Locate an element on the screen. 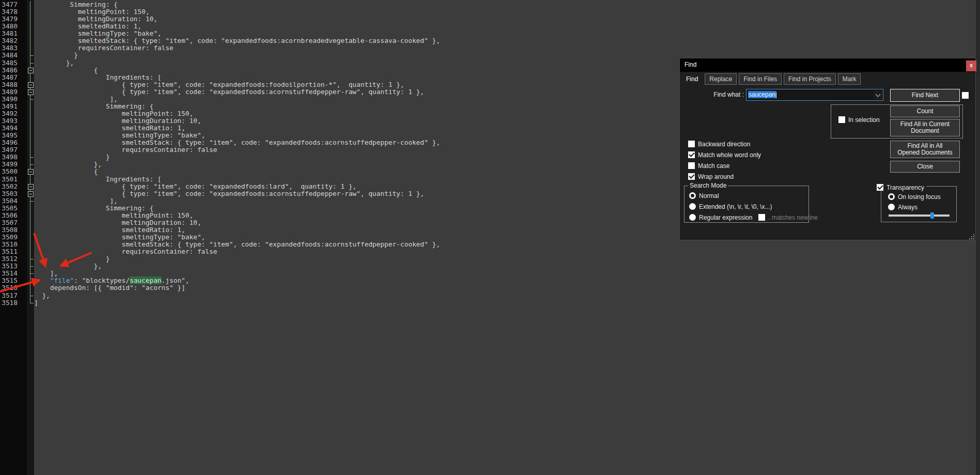 Image resolution: width=980 pixels, height=475 pixels. tab-mark: Mark is located at coordinates (849, 79).